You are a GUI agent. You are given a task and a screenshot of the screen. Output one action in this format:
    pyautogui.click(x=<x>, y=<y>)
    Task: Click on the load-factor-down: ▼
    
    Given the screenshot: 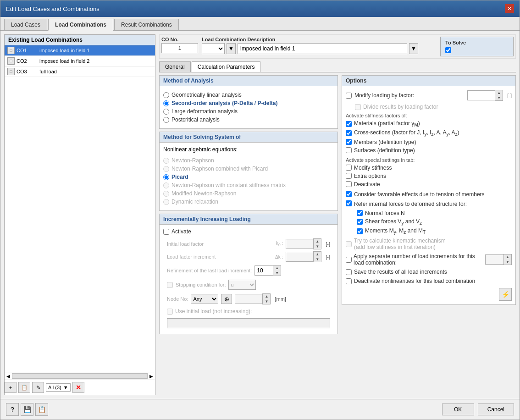 What is the action you would take?
    pyautogui.click(x=317, y=260)
    